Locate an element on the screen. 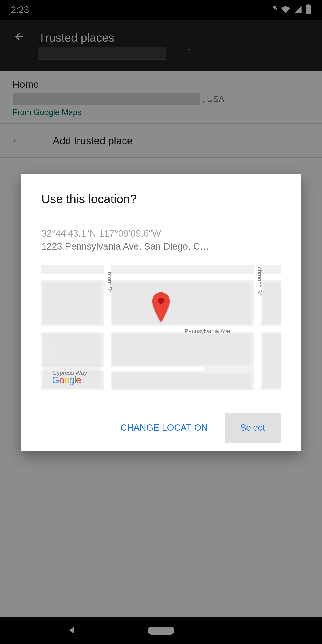  status-bar: 2:23 is located at coordinates (161, 10).